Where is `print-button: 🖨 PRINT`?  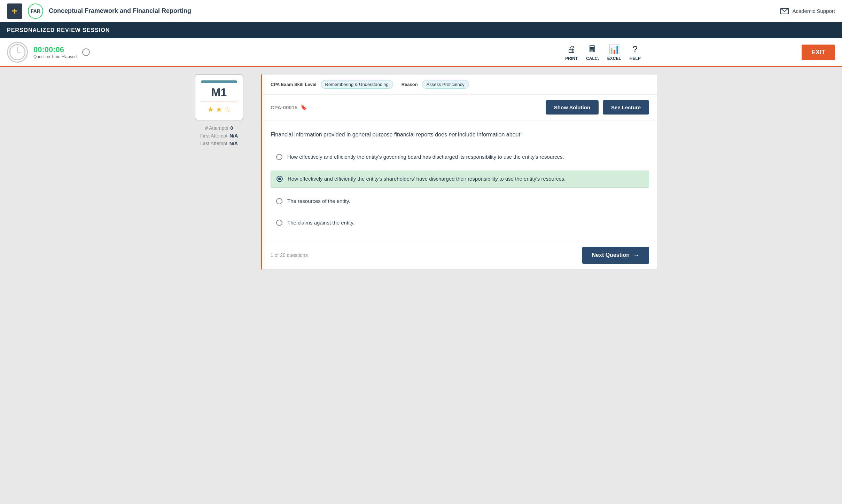
print-button: 🖨 PRINT is located at coordinates (571, 52).